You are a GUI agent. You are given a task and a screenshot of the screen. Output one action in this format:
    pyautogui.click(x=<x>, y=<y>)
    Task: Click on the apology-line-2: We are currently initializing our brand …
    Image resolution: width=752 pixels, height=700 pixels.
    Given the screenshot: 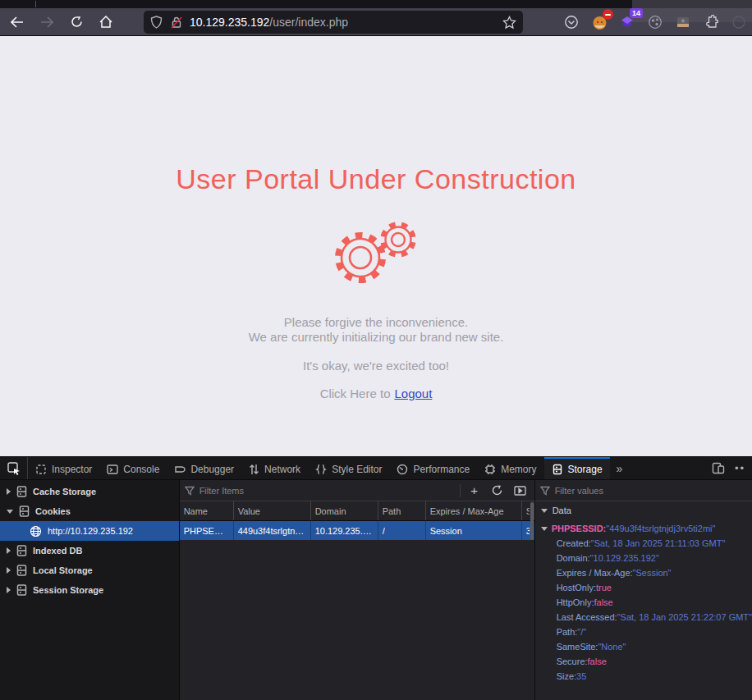 What is the action you would take?
    pyautogui.click(x=376, y=337)
    